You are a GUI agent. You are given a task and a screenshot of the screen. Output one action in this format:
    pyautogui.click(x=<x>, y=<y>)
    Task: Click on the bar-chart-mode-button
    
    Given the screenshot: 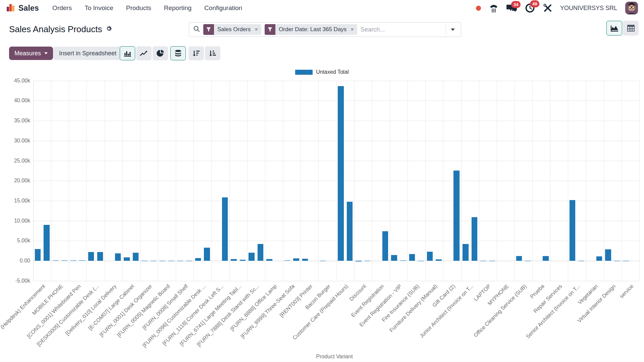 What is the action you would take?
    pyautogui.click(x=127, y=53)
    